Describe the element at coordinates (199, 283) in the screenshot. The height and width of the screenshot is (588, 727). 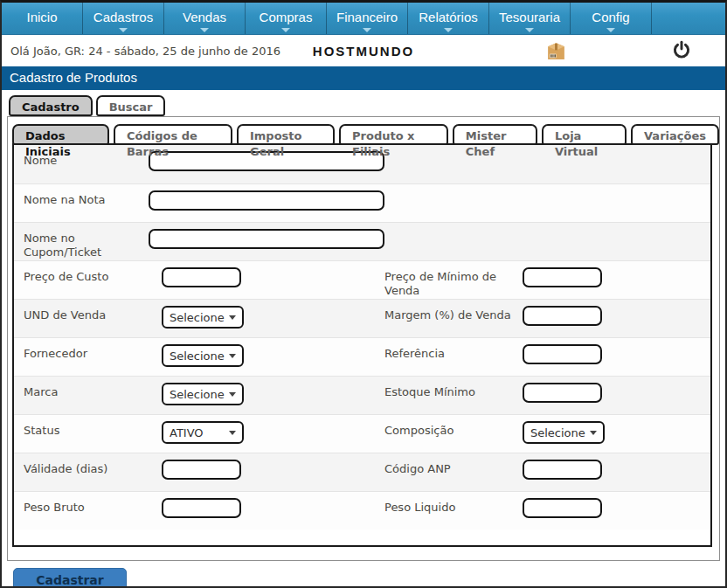
I see `form-row-left: Preço de Custo` at that location.